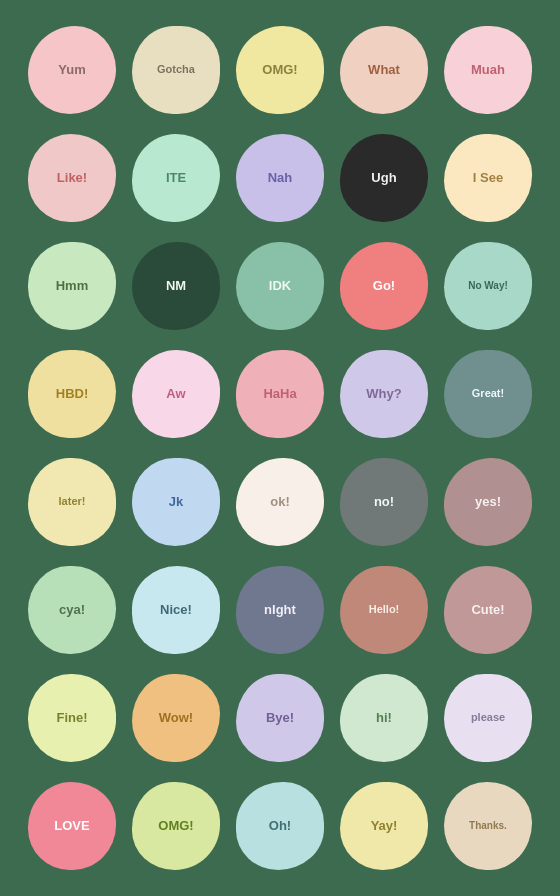  I want to click on bubble-great: Great!, so click(488, 394).